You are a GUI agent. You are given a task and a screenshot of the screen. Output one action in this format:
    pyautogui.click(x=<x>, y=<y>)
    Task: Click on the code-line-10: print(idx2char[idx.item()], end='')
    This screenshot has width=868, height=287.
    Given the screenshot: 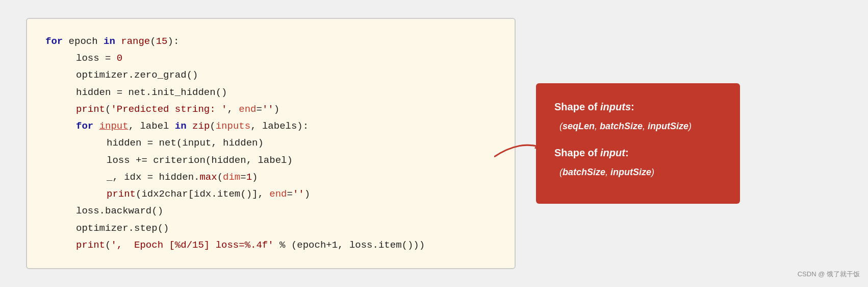 What is the action you would take?
    pyautogui.click(x=271, y=194)
    